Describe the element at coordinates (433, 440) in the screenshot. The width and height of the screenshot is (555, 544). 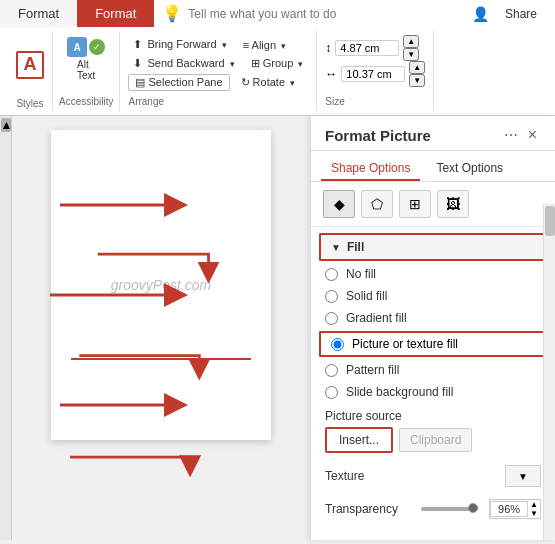
I see `picture-source-row: Insert... Clipboard` at that location.